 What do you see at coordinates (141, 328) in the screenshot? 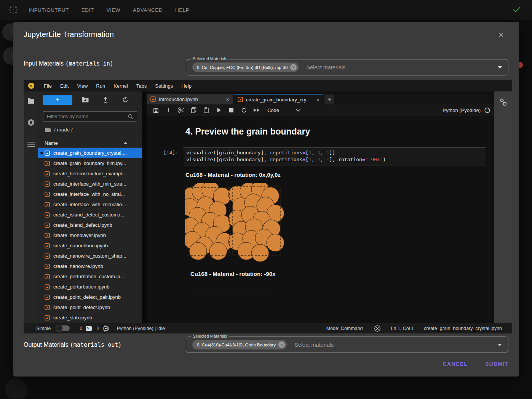
I see `kernel-status-text: Python (Pyodide) | Idle` at bounding box center [141, 328].